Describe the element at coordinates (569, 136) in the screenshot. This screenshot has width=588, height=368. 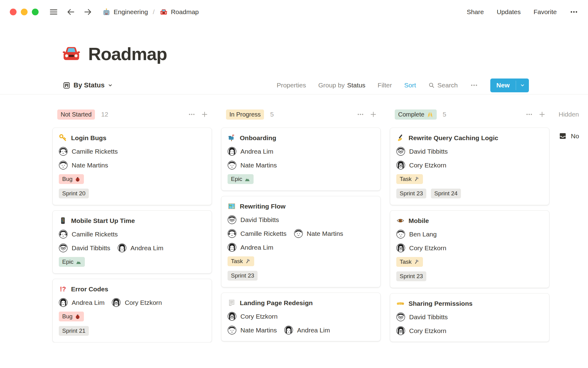
I see `hidden-group-no-status: No` at that location.